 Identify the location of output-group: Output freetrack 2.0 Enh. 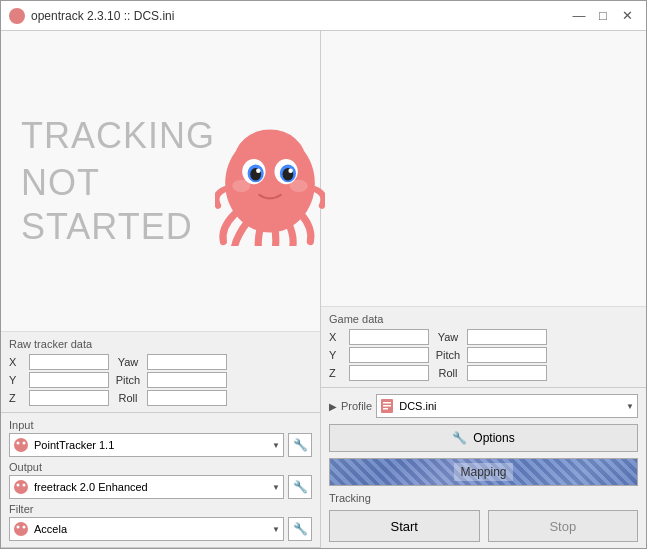
(160, 480).